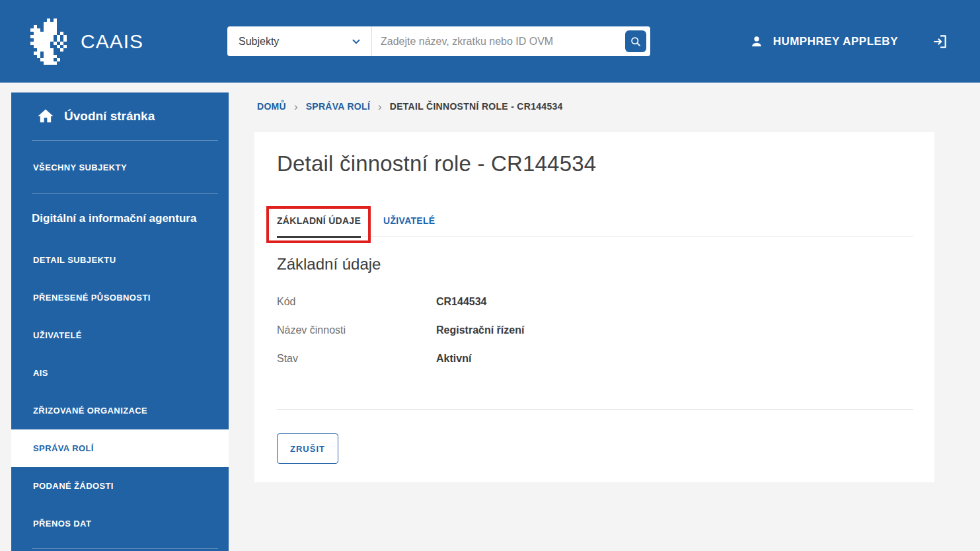 This screenshot has height=551, width=980. Describe the element at coordinates (356, 42) in the screenshot. I see `chevron-down-icon` at that location.